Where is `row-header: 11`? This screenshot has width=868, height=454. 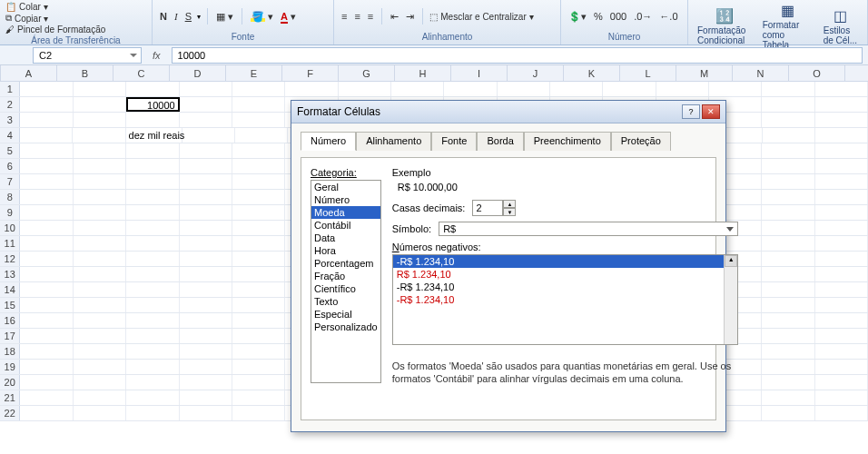
row-header: 11 is located at coordinates (10, 243).